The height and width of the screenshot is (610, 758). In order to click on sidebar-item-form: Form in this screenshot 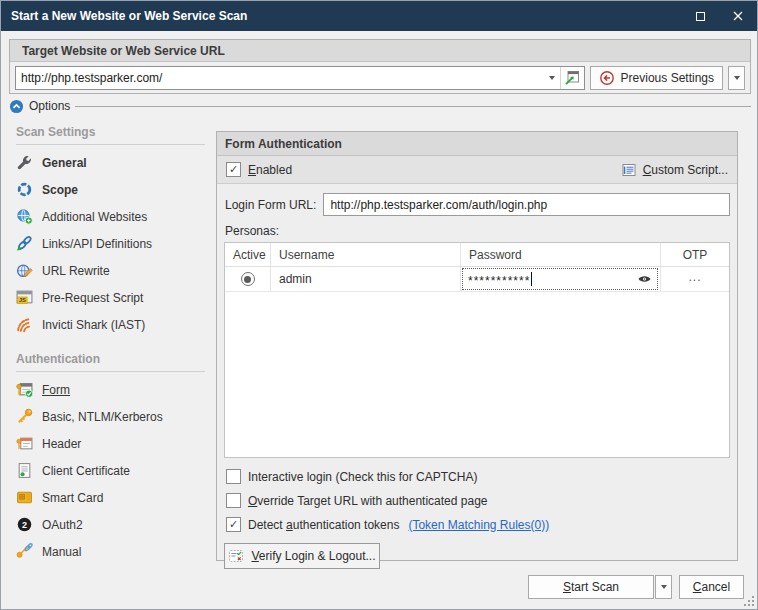, I will do `click(110, 390)`.